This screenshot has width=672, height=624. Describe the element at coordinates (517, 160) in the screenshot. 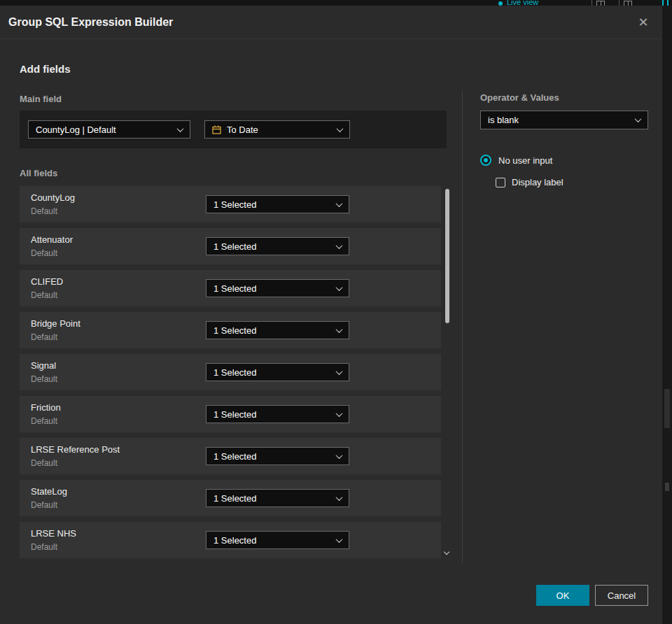

I see `no-user-input-radio: No user input` at that location.